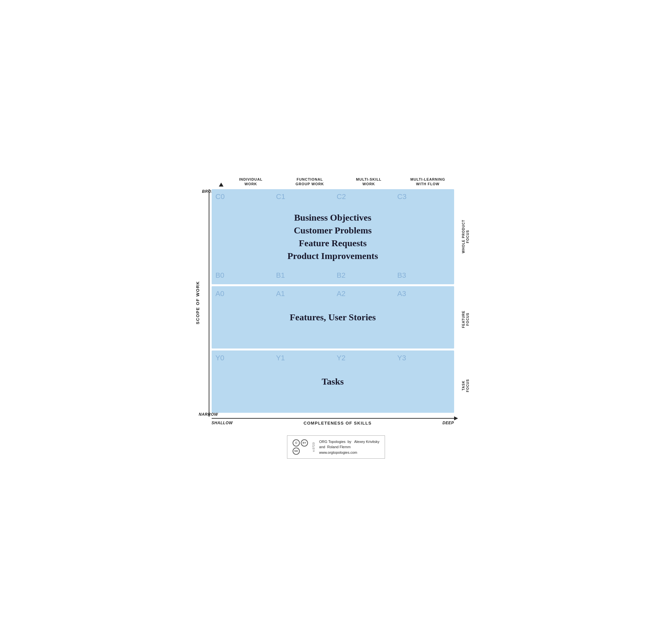 This screenshot has height=639, width=672. I want to click on cell-b1: B1, so click(303, 275).